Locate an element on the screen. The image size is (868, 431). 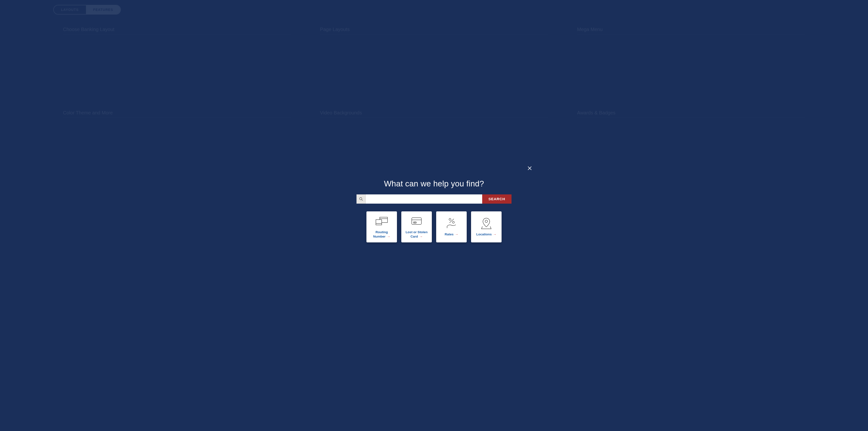
quick-link-label: Lost or Stolen Card → is located at coordinates (416, 234).